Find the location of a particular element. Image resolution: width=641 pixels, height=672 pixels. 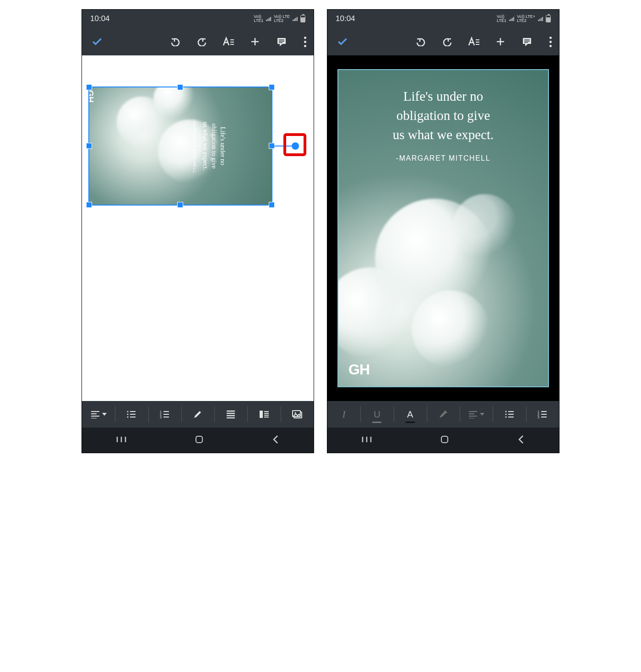

format-bar-left: 123 is located at coordinates (198, 414).